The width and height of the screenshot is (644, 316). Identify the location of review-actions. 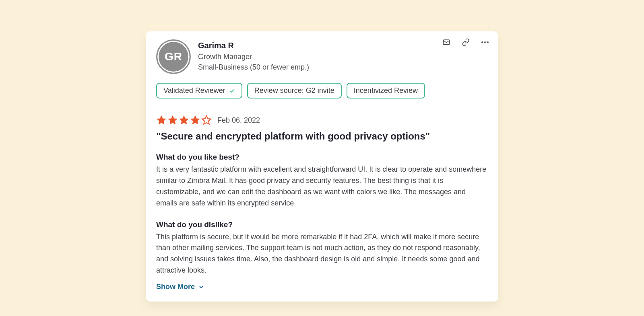
(466, 42).